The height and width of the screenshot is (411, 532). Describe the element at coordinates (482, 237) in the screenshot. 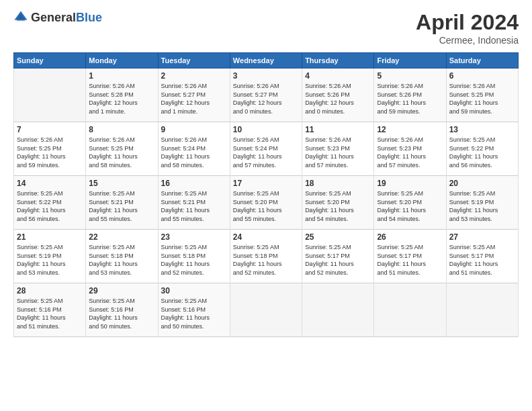

I see `day-number: 27` at that location.